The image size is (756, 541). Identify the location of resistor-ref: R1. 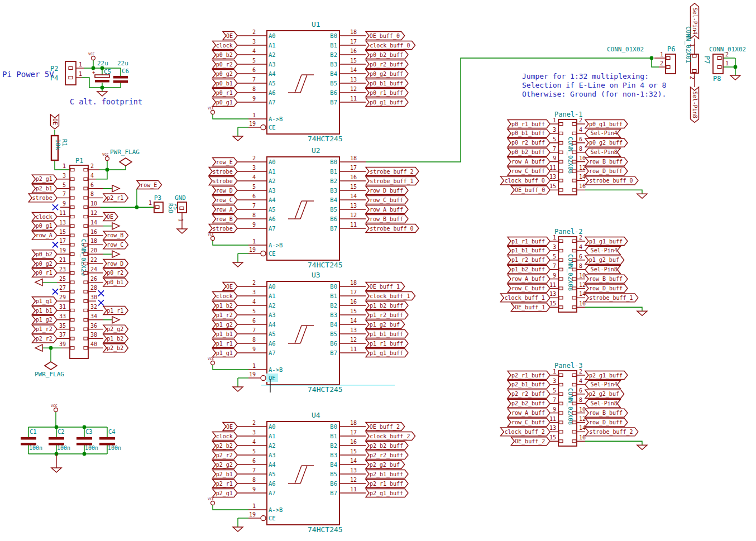
(65, 143).